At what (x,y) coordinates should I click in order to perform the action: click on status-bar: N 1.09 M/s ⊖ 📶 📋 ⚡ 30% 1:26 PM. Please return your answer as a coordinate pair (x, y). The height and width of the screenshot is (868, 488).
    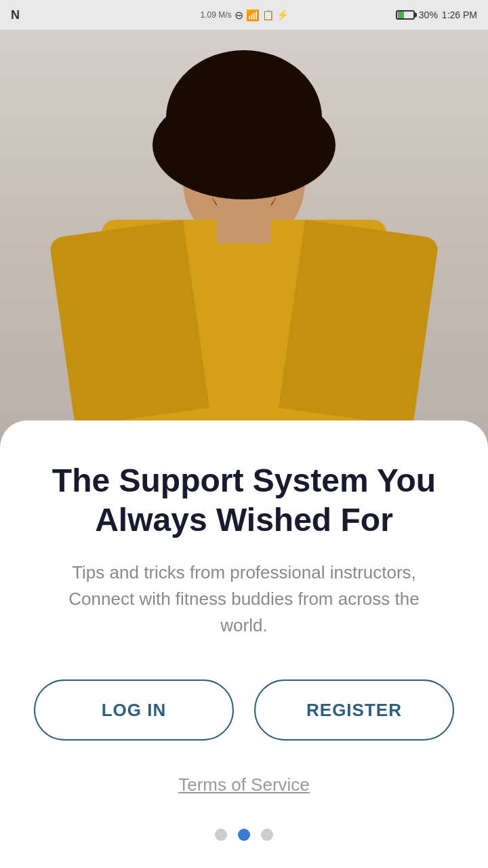
    Looking at the image, I should click on (244, 15).